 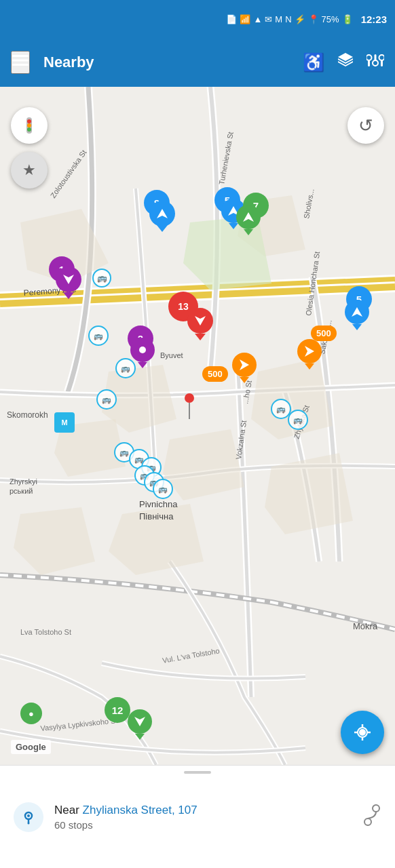 What do you see at coordinates (362, 732) in the screenshot?
I see `my-location-button` at bounding box center [362, 732].